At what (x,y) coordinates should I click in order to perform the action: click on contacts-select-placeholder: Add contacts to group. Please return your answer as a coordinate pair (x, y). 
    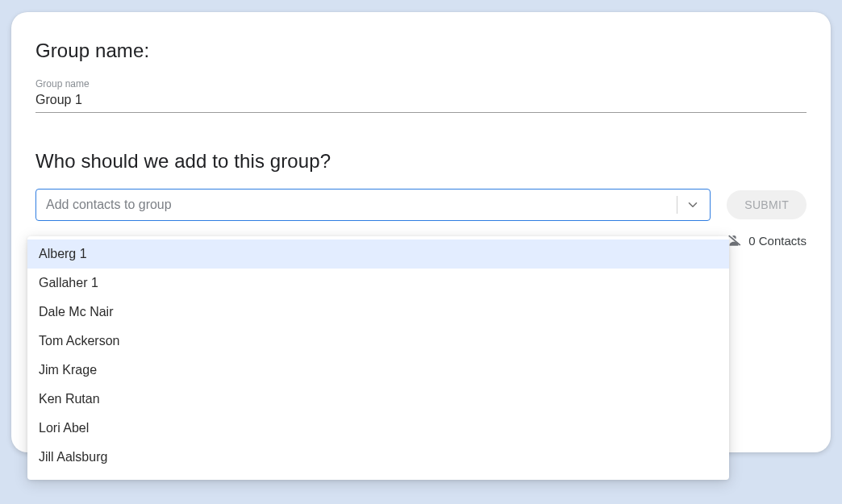
    Looking at the image, I should click on (360, 205).